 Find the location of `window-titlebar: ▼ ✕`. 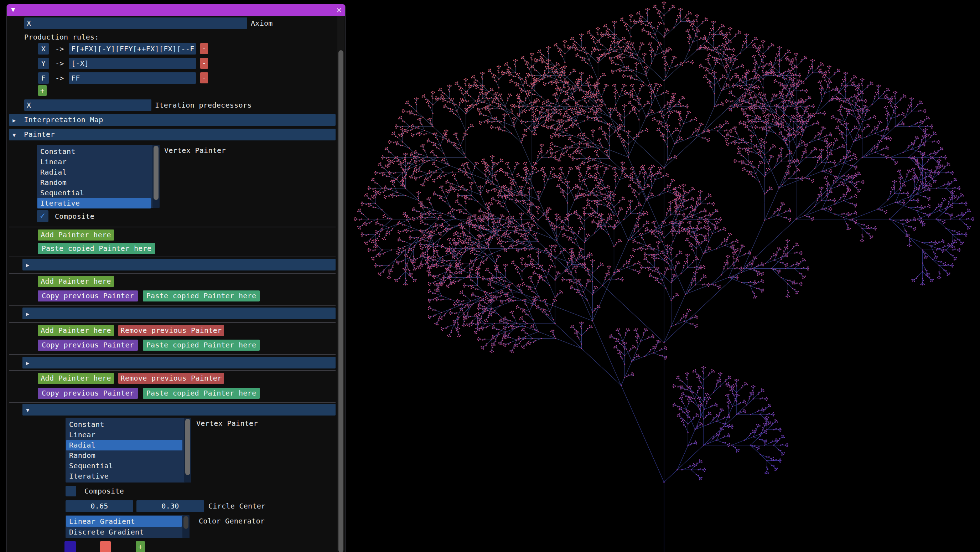

window-titlebar: ▼ ✕ is located at coordinates (176, 10).